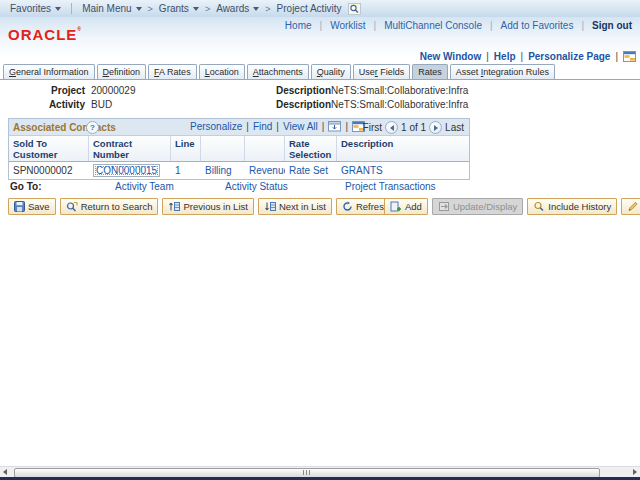 Image resolution: width=640 pixels, height=480 pixels. I want to click on add-icon, so click(396, 206).